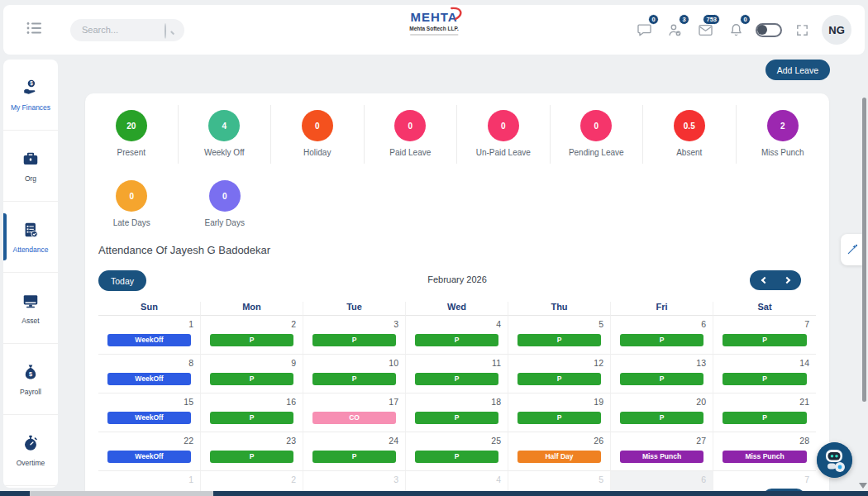  Describe the element at coordinates (865, 250) in the screenshot. I see `vertical-scrollbar` at that location.